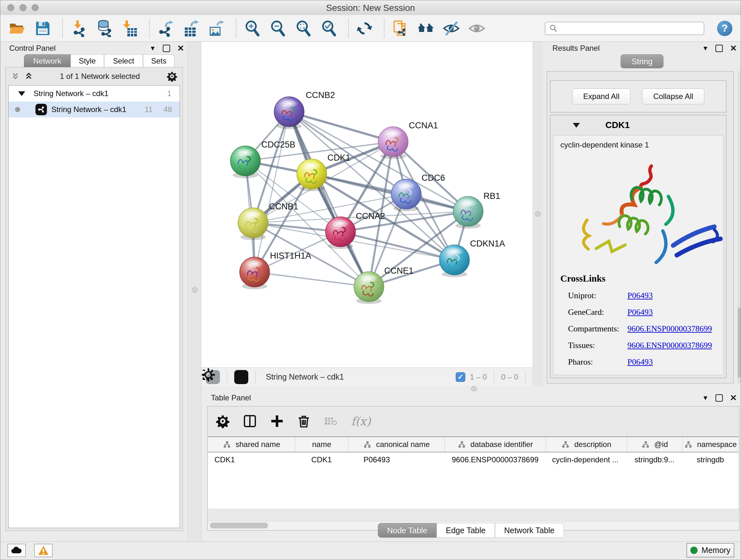  Describe the element at coordinates (241, 377) in the screenshot. I see `open-in-browser-icon` at that location.